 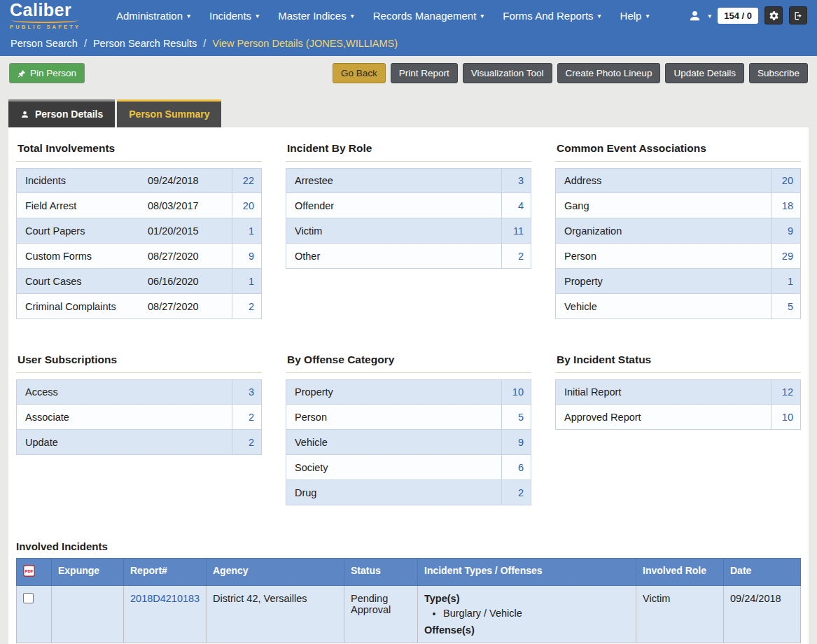 I want to click on row-label: Victim, so click(x=393, y=231).